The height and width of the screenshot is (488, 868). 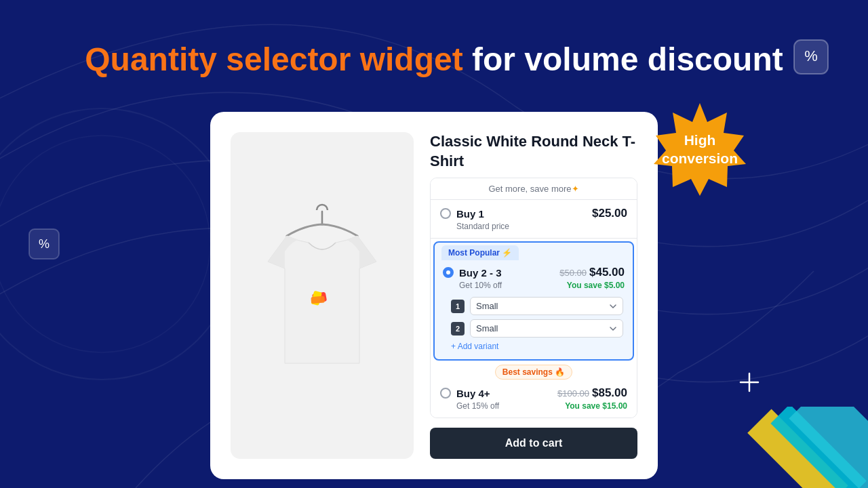 I want to click on svg-text: conversion, so click(x=700, y=159).